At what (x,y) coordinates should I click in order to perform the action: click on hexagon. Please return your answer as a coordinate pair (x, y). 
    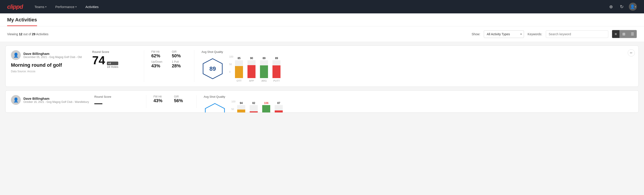
    Looking at the image, I should click on (215, 108).